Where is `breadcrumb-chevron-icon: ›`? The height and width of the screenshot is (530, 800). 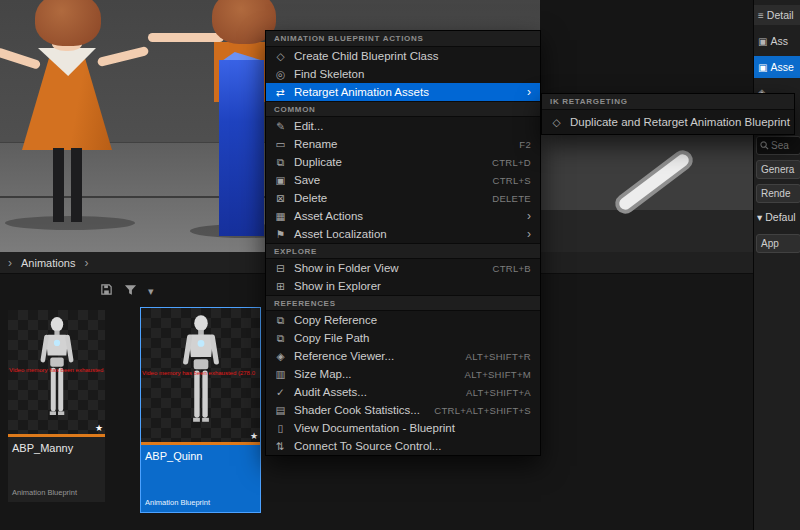
breadcrumb-chevron-icon: › is located at coordinates (86, 263).